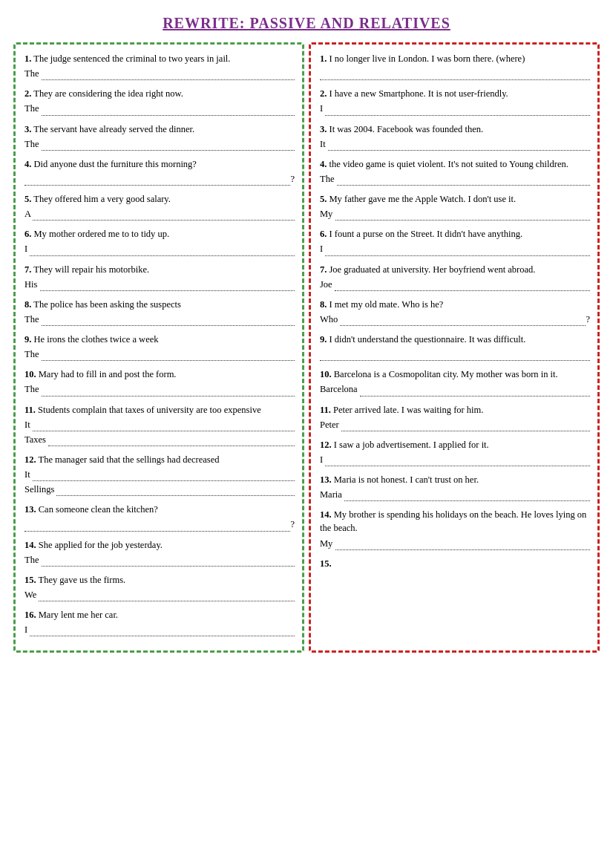 This screenshot has width=613, height=868. I want to click on exercise-sentence: 7. They will repair his motorbike., so click(160, 270).